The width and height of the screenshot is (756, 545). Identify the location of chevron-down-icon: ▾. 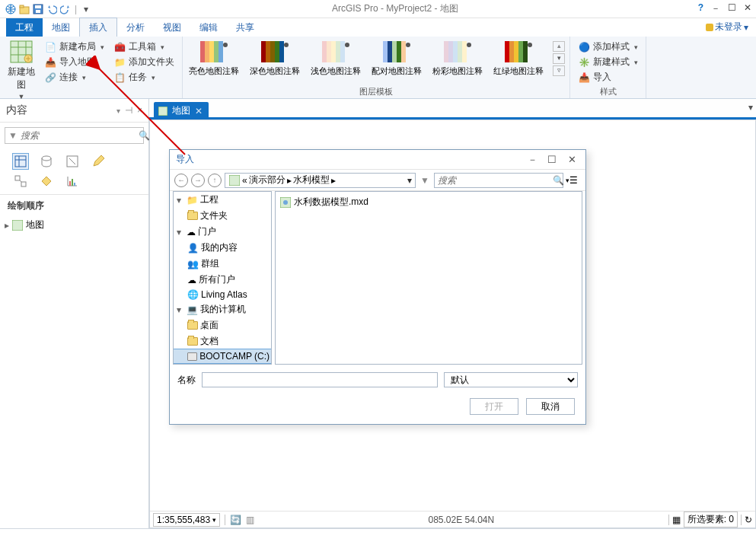
(746, 27).